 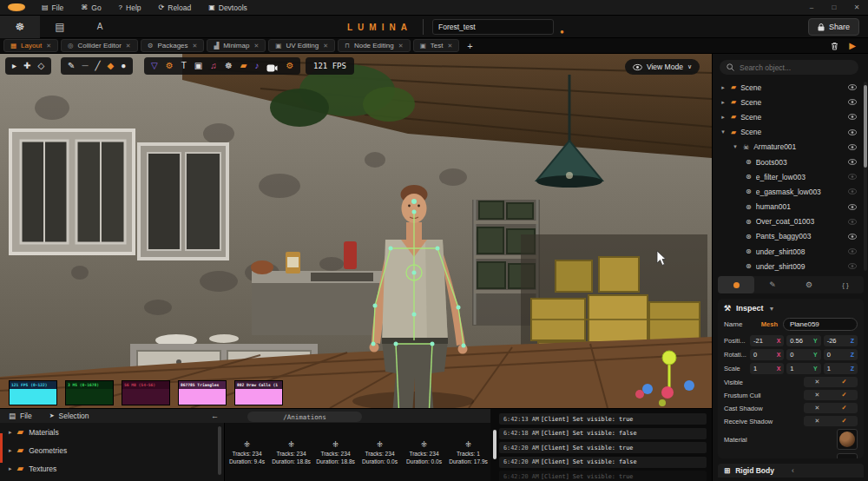 I want to click on animation-card: ⁜Tracks: 234Duration: 9.4s, so click(x=247, y=451).